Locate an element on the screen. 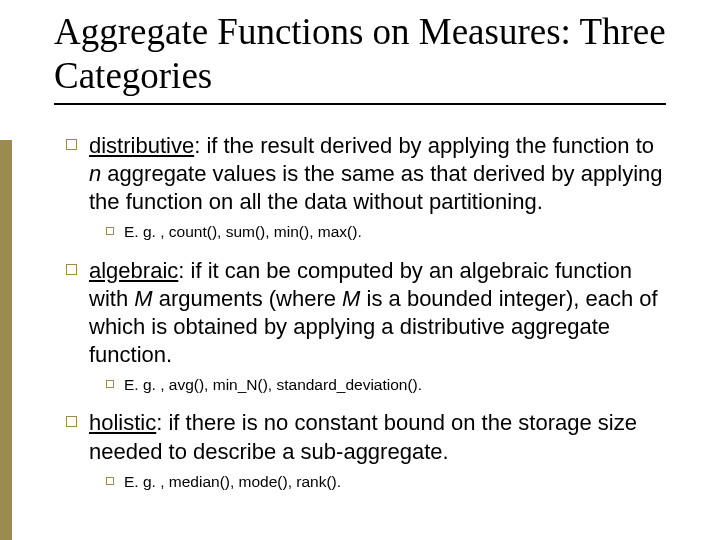 This screenshot has width=720, height=540. body-part: if there is no constant bound on the sto… is located at coordinates (363, 436).